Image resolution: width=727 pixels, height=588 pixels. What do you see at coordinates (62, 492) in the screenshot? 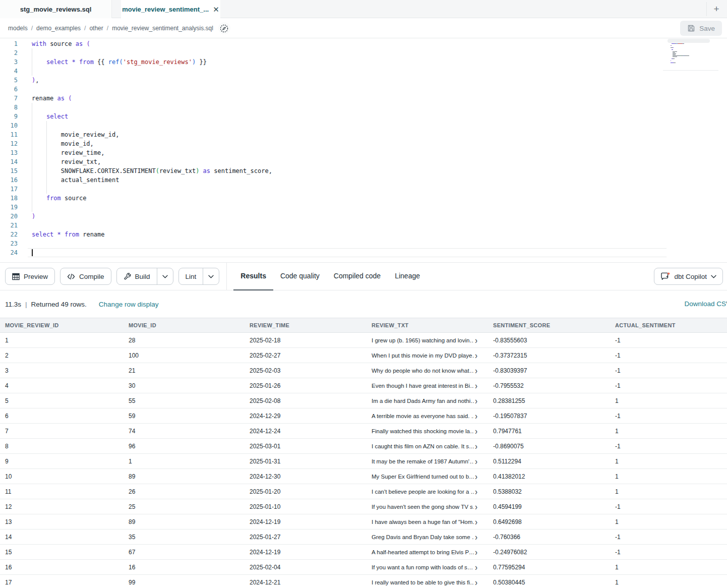
I see `cell: 11` at bounding box center [62, 492].